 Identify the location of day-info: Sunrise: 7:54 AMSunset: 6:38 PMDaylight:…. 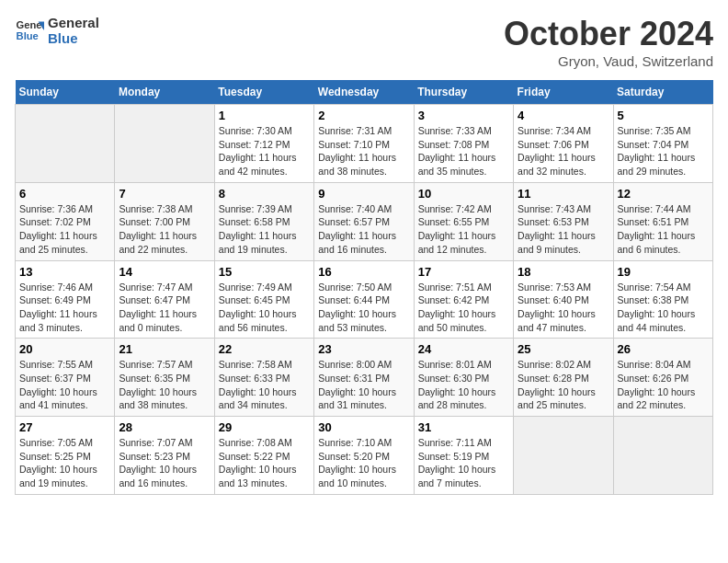
(664, 307).